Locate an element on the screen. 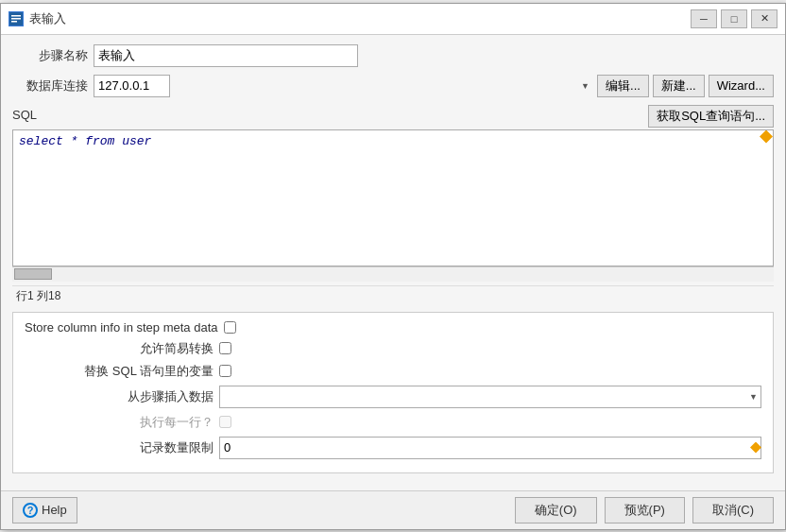 The image size is (786, 532). step-name-label: 步骤名称 is located at coordinates (50, 56).